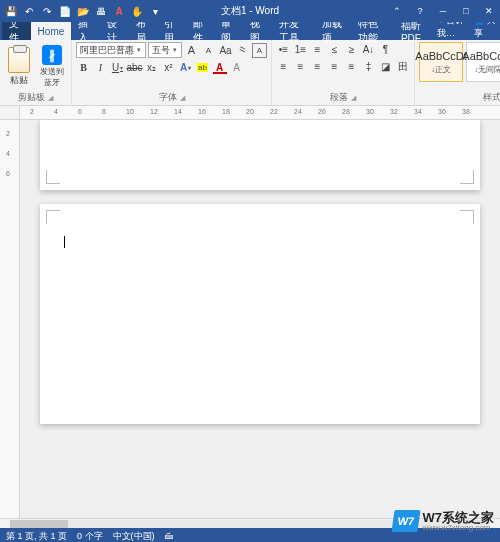 This screenshot has width=500, height=542. What do you see at coordinates (258, 31) in the screenshot?
I see `tab-view: 视图` at bounding box center [258, 31].